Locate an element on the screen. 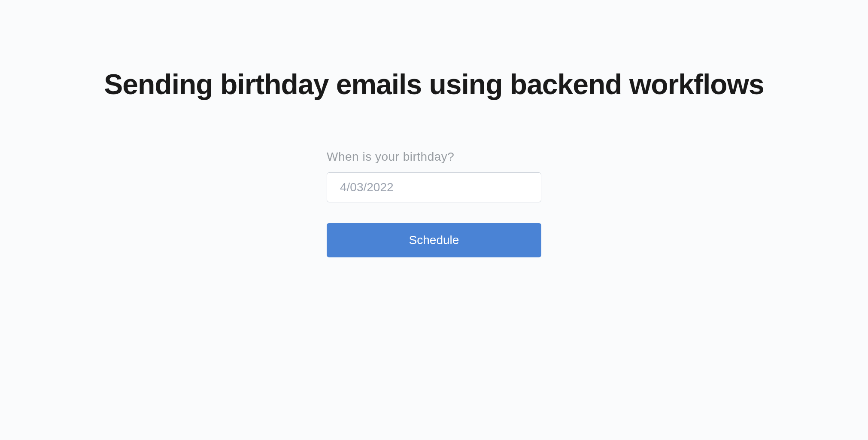  birthday-label: When is your birthday? is located at coordinates (391, 157).